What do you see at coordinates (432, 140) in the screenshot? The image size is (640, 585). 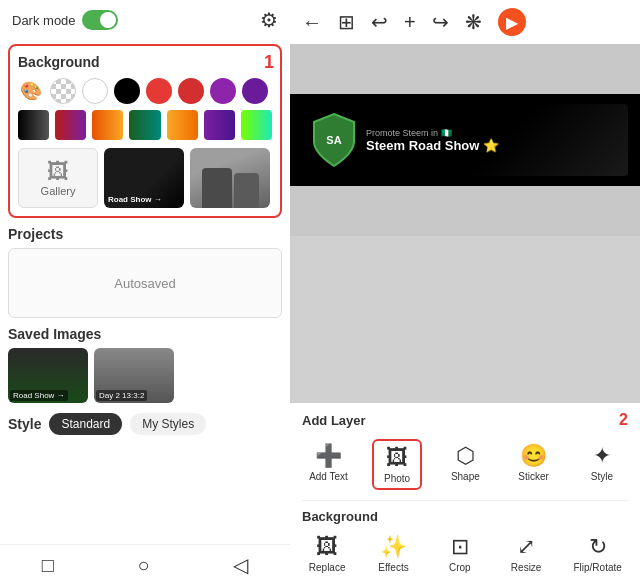 I see `road-show-info: Promote Steem in 🇳🇬 Steem Road Show ⭐` at bounding box center [432, 140].